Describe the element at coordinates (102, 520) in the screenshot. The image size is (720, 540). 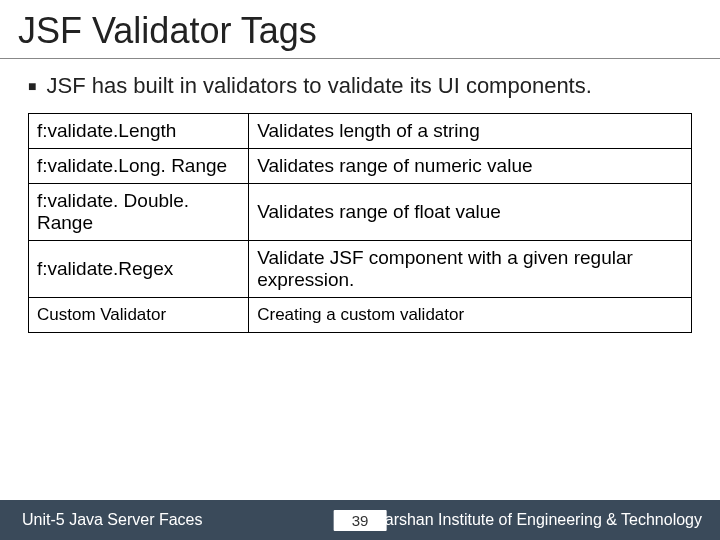
I see `footer-unit: Unit-5 Java Server Faces` at that location.